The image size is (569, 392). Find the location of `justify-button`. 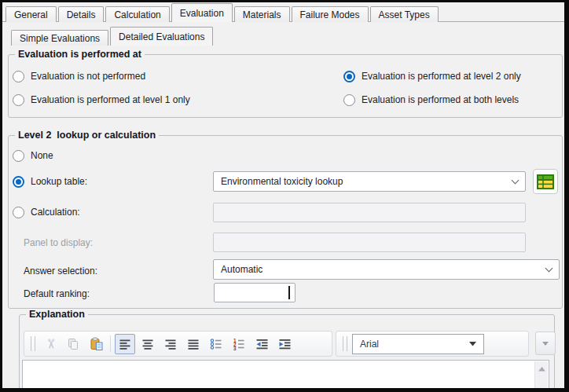

justify-button is located at coordinates (193, 344).